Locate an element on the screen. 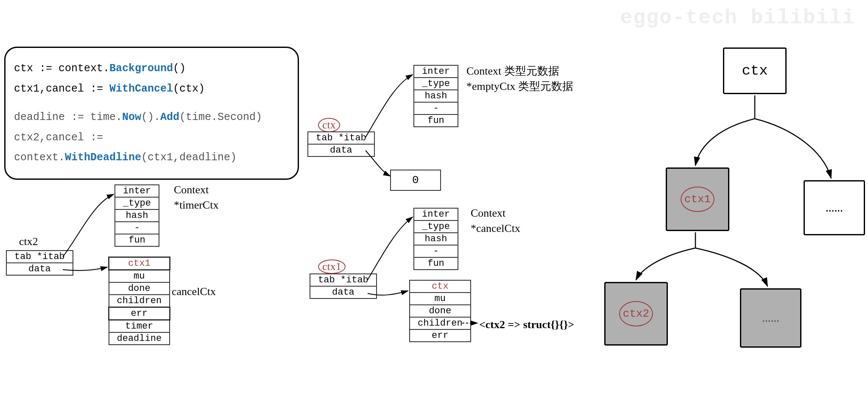 This screenshot has width=868, height=396. code-frag: () is located at coordinates (179, 69).